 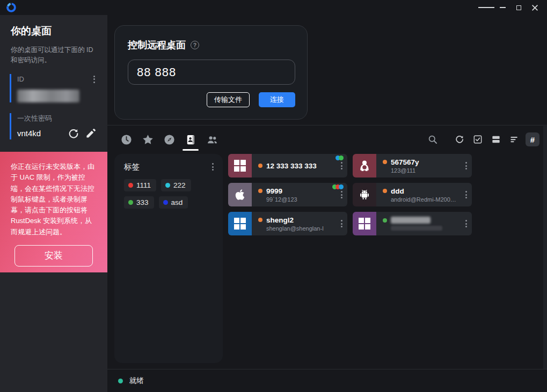 What do you see at coordinates (300, 199) in the screenshot?
I see `peer-subtitle: 99`12@123` at bounding box center [300, 199].